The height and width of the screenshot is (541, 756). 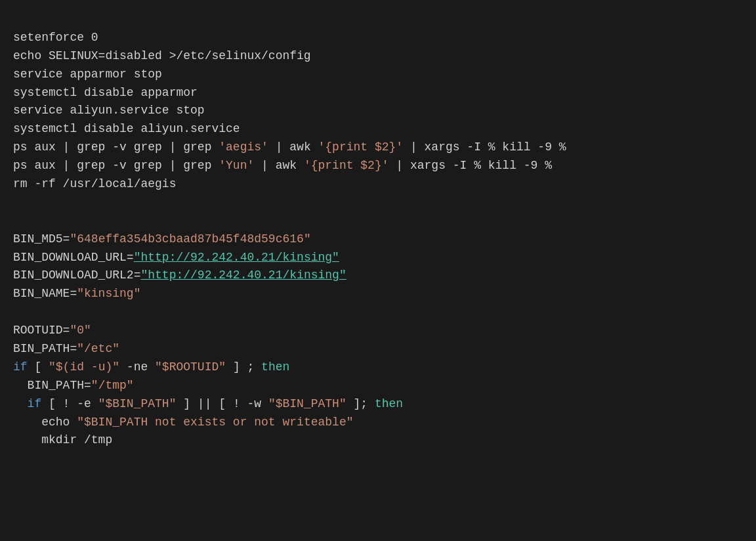 I want to click on code-token: mkdir /tmp, so click(x=63, y=440).